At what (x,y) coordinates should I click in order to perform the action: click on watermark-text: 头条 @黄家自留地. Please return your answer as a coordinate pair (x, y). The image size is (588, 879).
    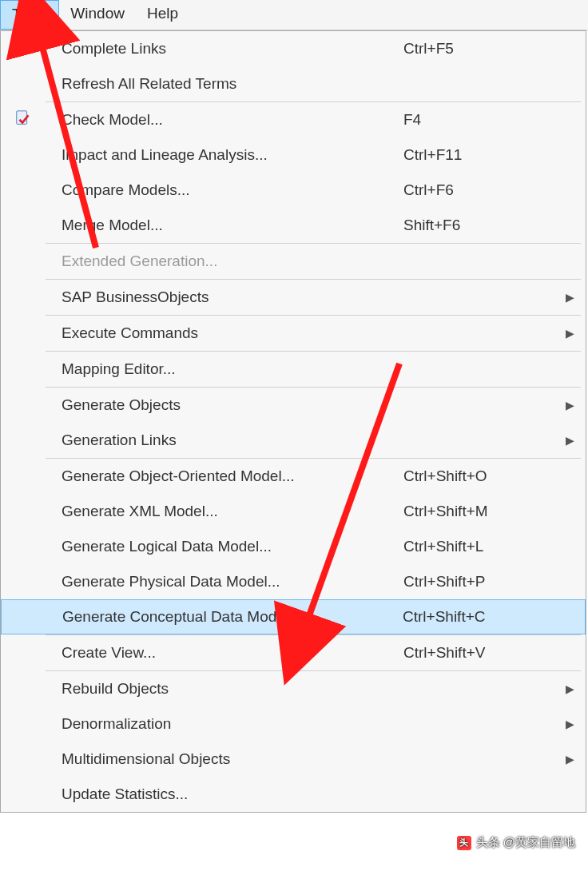
    Looking at the image, I should click on (526, 842).